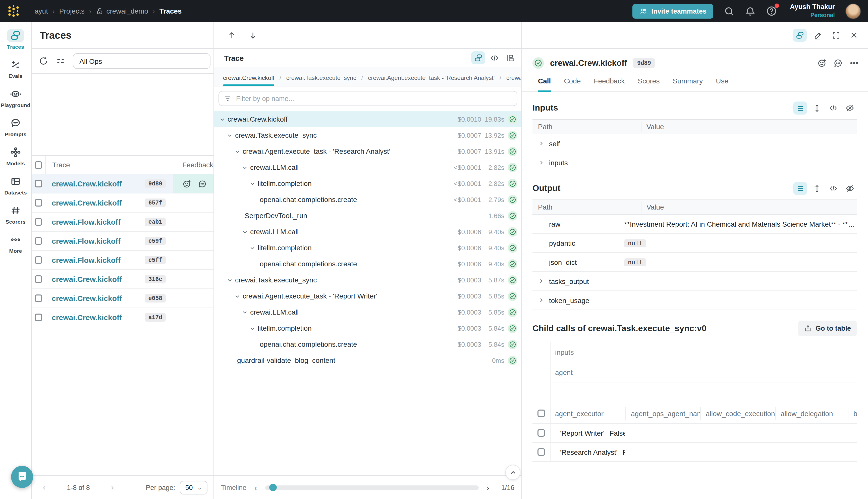  What do you see at coordinates (609, 84) in the screenshot?
I see `tab-feedback: Feedback` at bounding box center [609, 84].